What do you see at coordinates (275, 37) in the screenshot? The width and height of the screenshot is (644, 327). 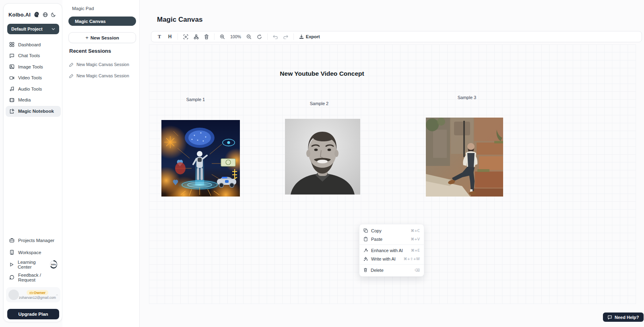 I see `undo-button` at bounding box center [275, 37].